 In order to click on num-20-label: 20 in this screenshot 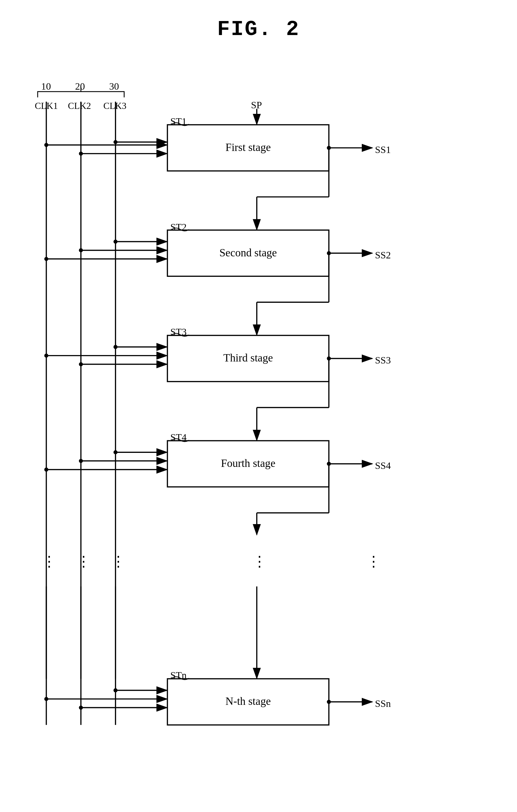, I will do `click(80, 86)`.